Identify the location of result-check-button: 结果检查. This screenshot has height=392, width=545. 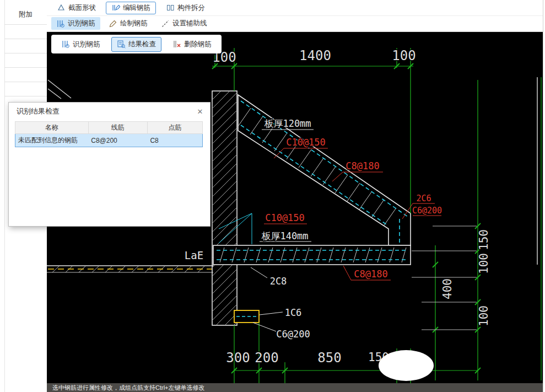
(137, 44).